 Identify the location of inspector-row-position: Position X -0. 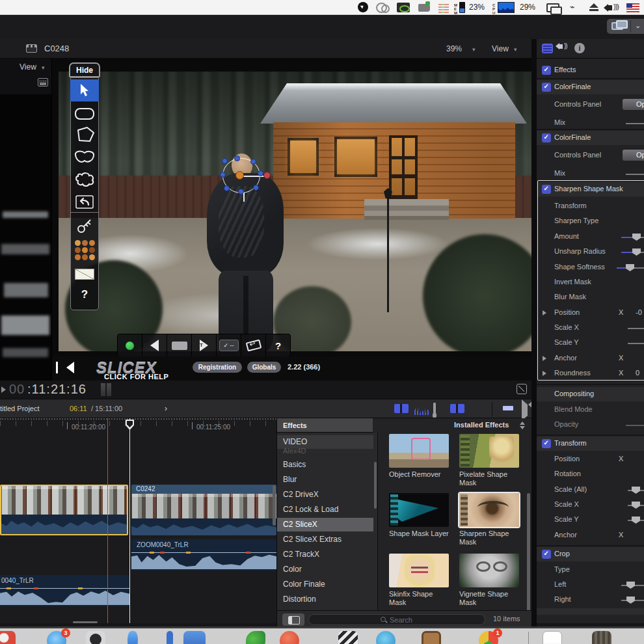
(591, 313).